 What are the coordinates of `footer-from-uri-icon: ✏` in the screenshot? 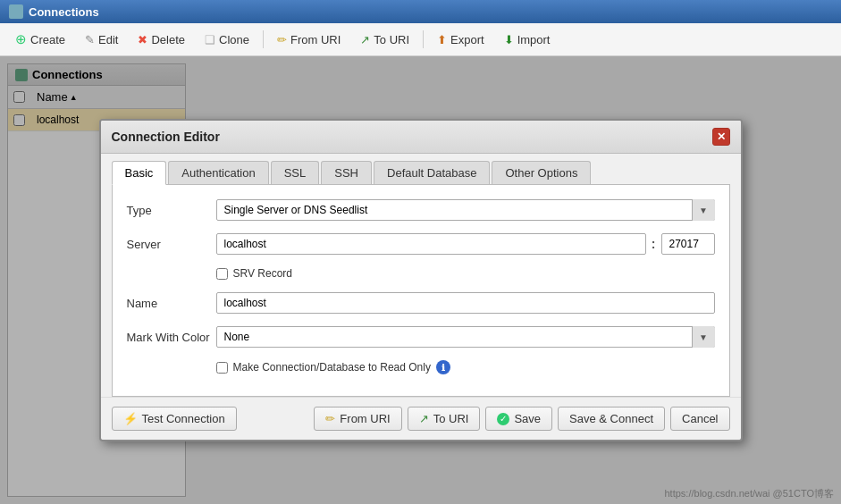 It's located at (331, 418).